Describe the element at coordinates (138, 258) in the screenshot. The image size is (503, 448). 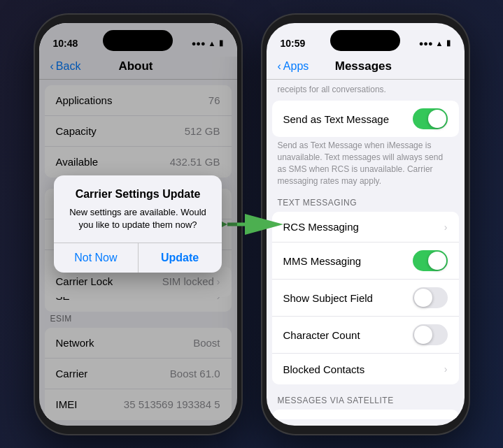
I see `modal-buttons: Not Now Update` at that location.